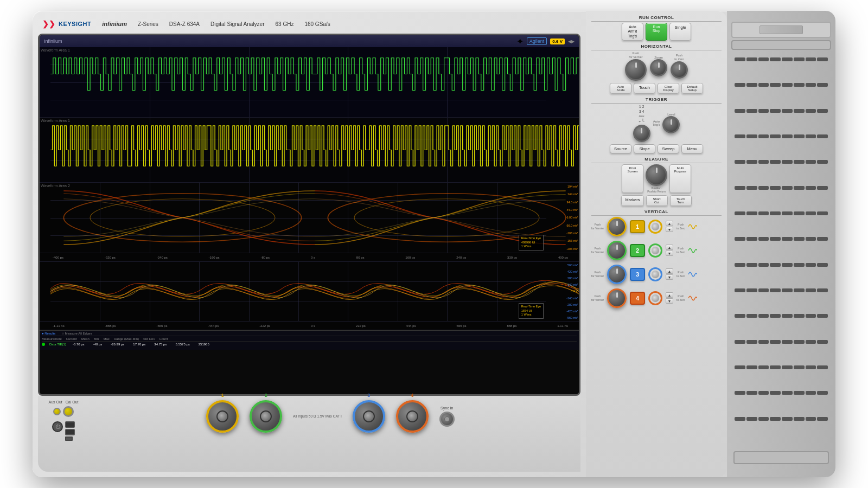 The image size is (868, 488). Describe the element at coordinates (315, 218) in the screenshot. I see `eye-diagram-svg` at that location.